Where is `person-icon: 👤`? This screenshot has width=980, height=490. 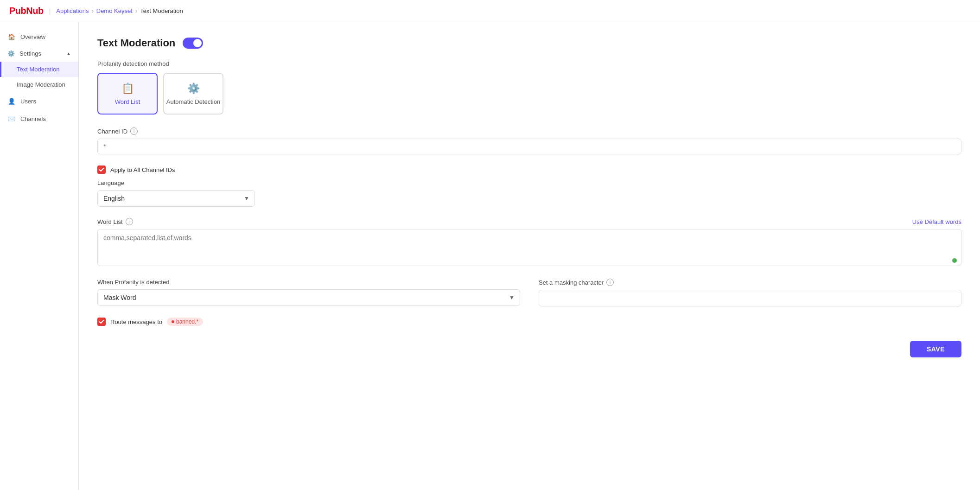
person-icon: 👤 is located at coordinates (12, 101).